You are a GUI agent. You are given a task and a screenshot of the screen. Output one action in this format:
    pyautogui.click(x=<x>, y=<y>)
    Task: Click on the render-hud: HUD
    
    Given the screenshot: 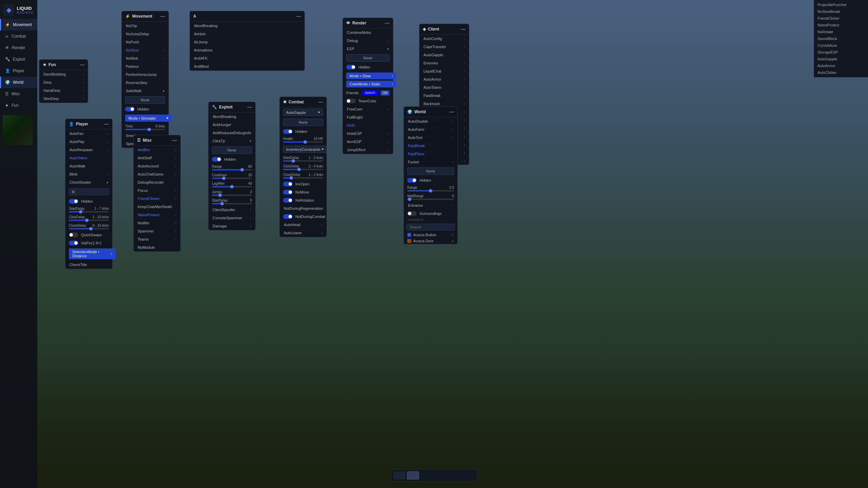 What is the action you would take?
    pyautogui.click(x=368, y=125)
    